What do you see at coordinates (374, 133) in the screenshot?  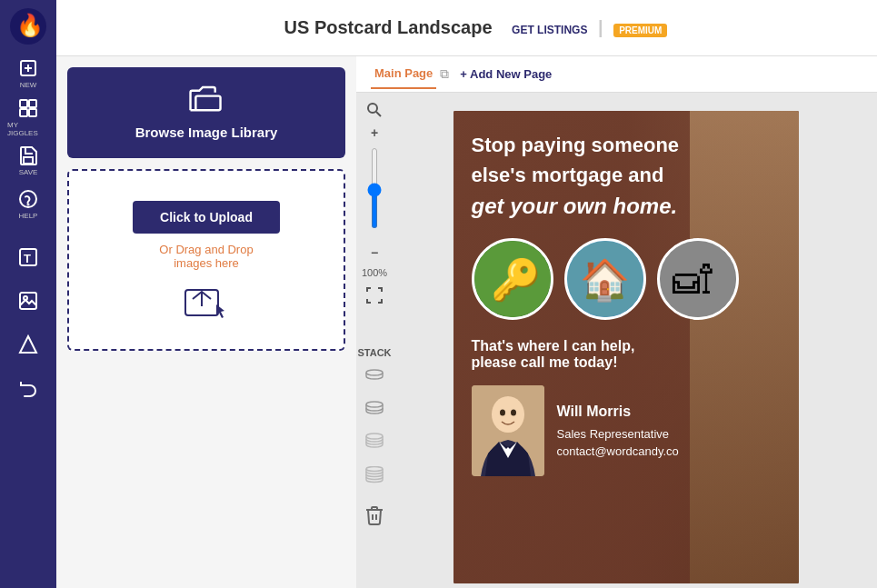 I see `zoom-in-button: +` at bounding box center [374, 133].